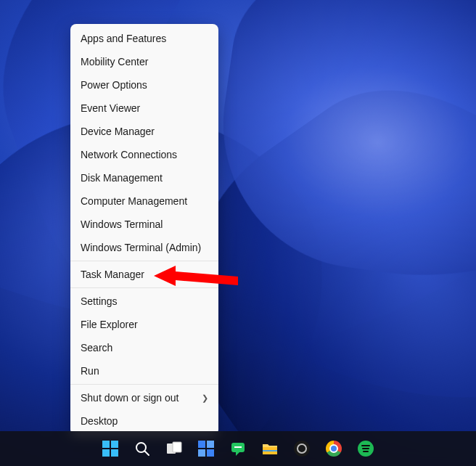  Describe the element at coordinates (142, 449) in the screenshot. I see `search-button` at that location.